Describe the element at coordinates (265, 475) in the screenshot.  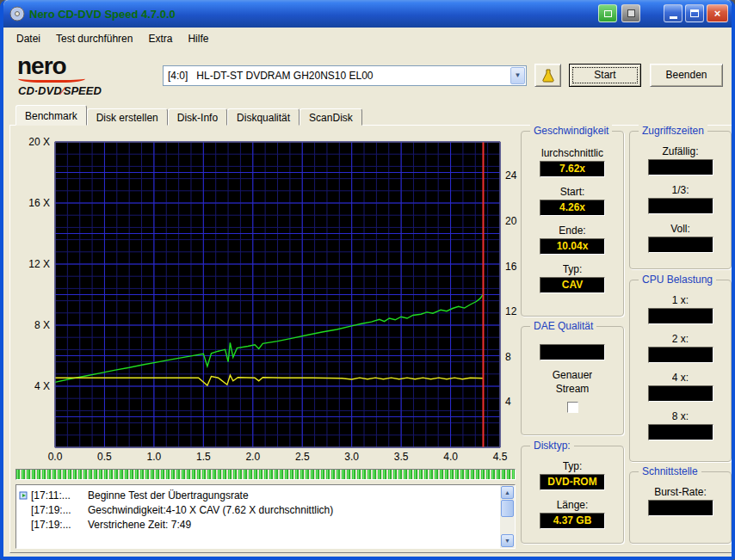
I see `progress-bar` at that location.